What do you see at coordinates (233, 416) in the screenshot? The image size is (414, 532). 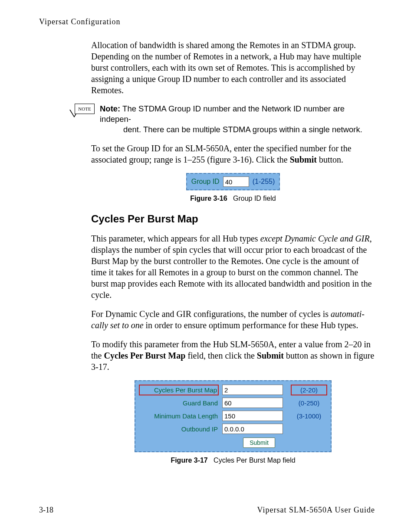 I see `figure-3-17-ui: Cycles Per Burst Map(2-20)Guard Band(0-2…` at bounding box center [233, 416].